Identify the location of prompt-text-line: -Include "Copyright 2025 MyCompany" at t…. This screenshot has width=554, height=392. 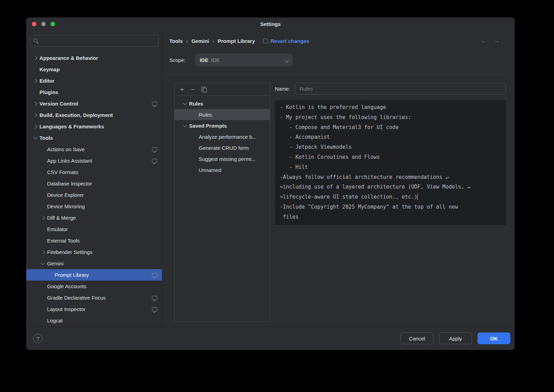
(391, 207).